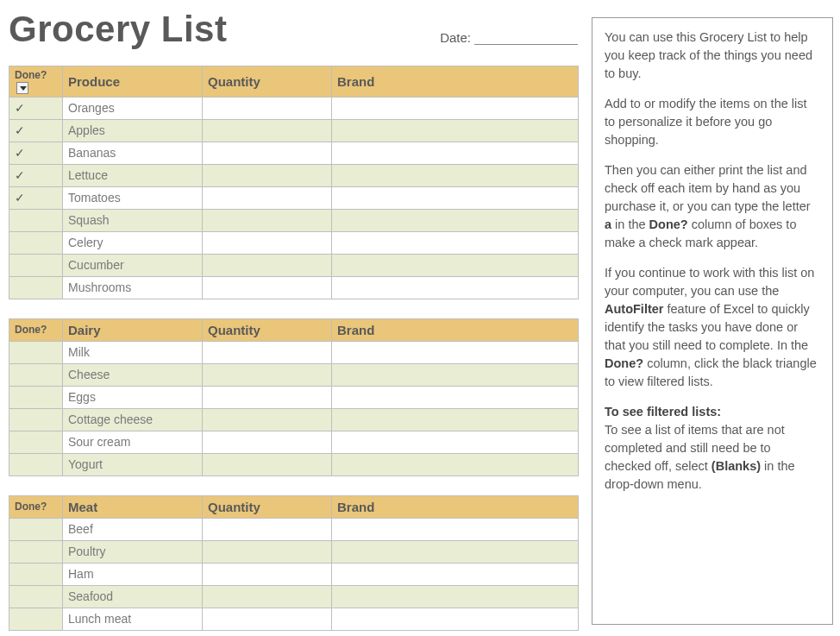  I want to click on table-row: Seafood, so click(294, 596).